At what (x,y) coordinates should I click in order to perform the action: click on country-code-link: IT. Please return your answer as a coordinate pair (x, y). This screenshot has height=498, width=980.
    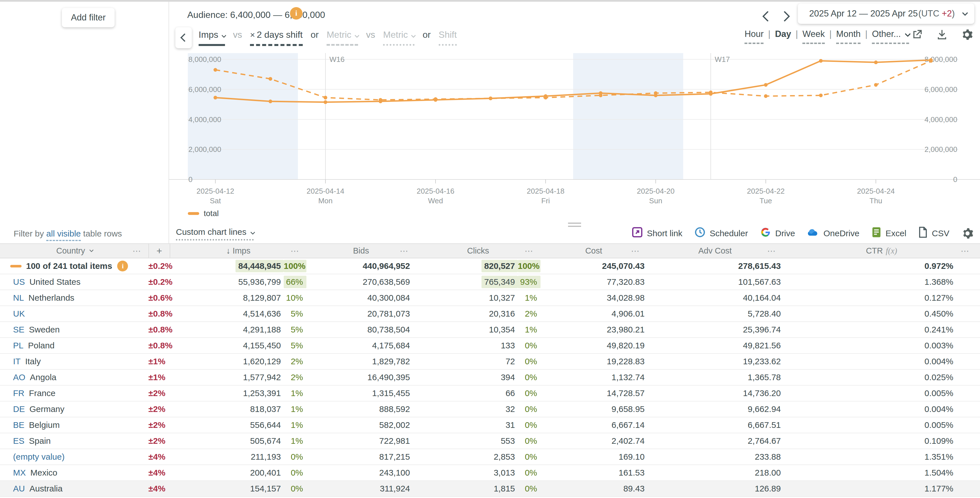
    Looking at the image, I should click on (17, 362).